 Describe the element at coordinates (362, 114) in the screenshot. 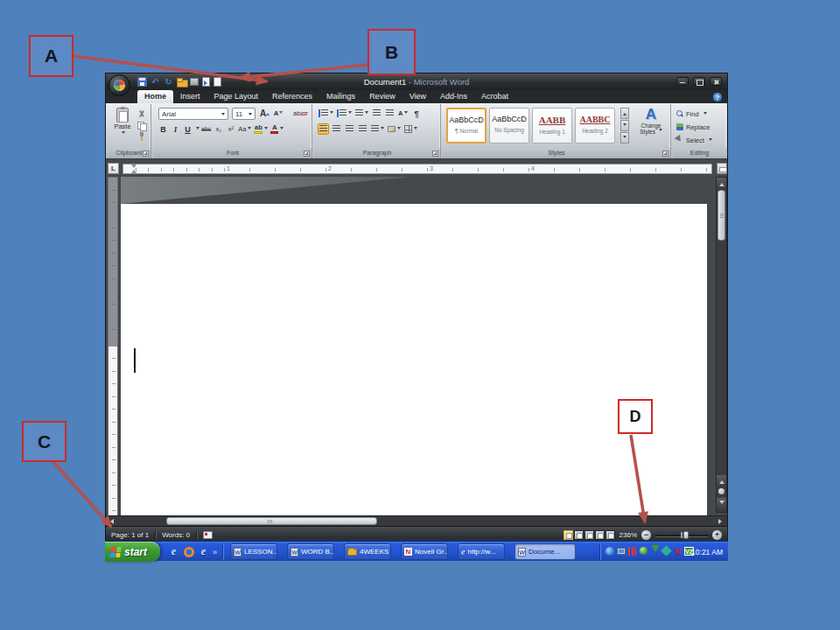

I see `multilevel-list-button` at that location.